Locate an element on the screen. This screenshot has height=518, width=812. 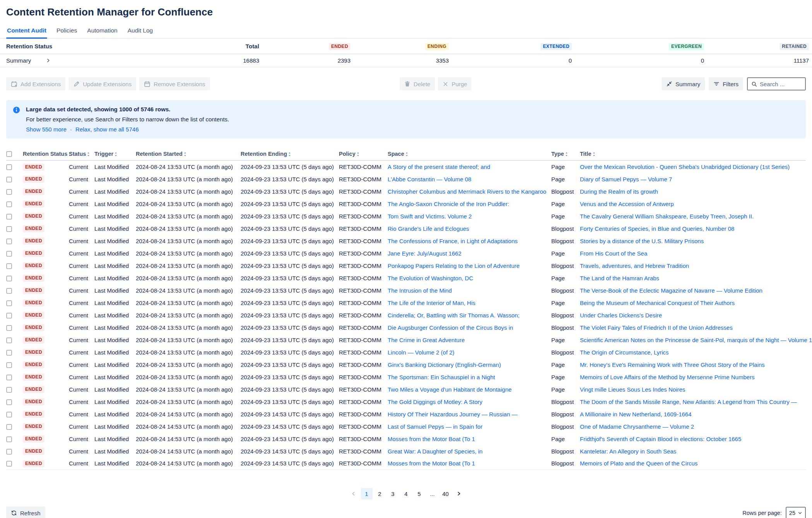
space-link: The Anglo-Saxon Chronicle of the Iron Pu… is located at coordinates (448, 204).